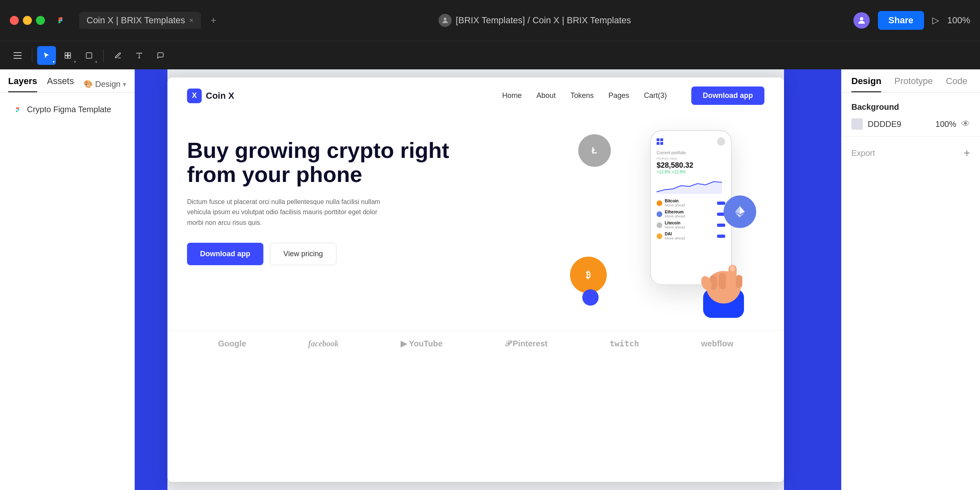  What do you see at coordinates (346, 197) in the screenshot?
I see `hero-content: Buy growing crypto right from your phone…` at bounding box center [346, 197].